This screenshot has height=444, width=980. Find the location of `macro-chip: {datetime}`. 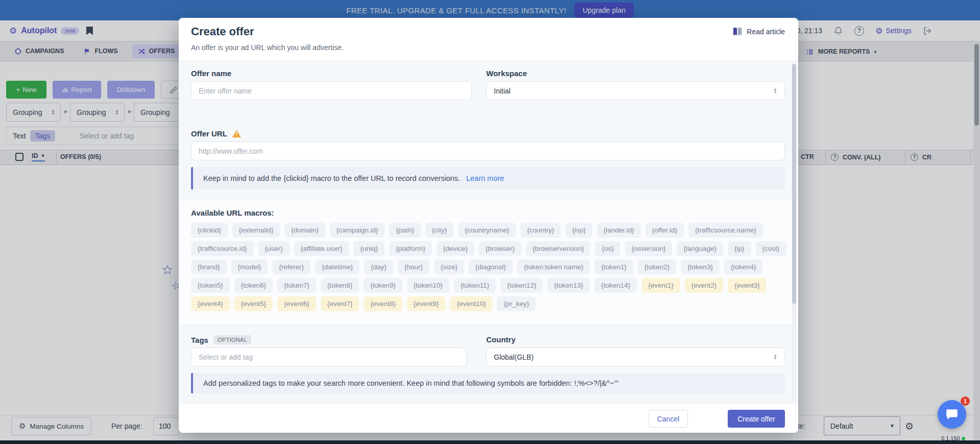

macro-chip: {datetime} is located at coordinates (337, 267).